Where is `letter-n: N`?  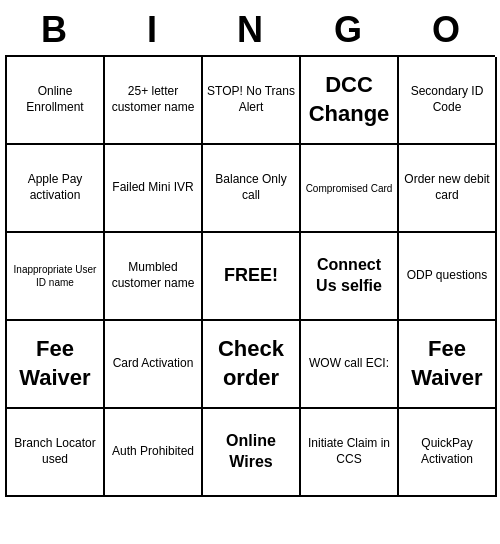
letter-n: N is located at coordinates (250, 30).